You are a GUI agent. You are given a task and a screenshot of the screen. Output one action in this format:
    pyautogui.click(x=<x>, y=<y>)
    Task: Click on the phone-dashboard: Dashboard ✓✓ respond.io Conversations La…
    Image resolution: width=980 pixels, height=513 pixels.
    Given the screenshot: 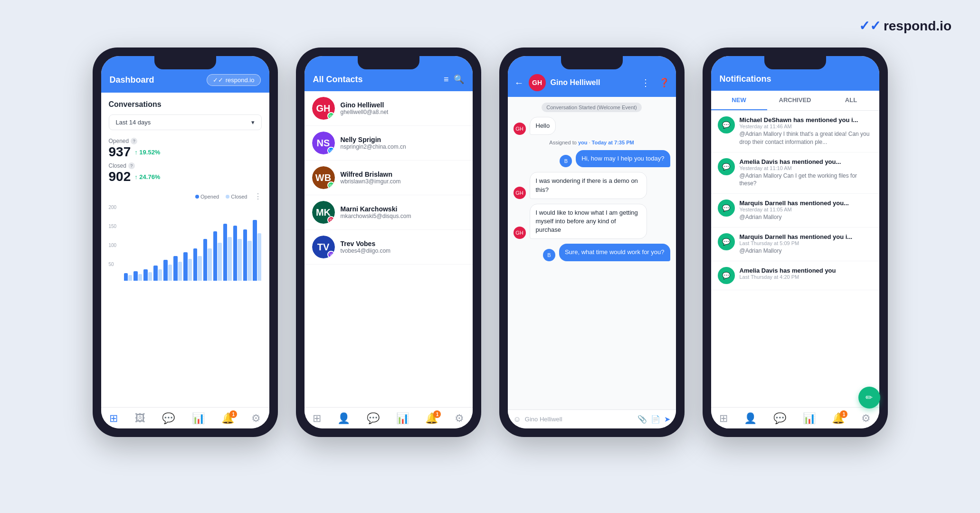 What is the action you would take?
    pyautogui.click(x=185, y=242)
    